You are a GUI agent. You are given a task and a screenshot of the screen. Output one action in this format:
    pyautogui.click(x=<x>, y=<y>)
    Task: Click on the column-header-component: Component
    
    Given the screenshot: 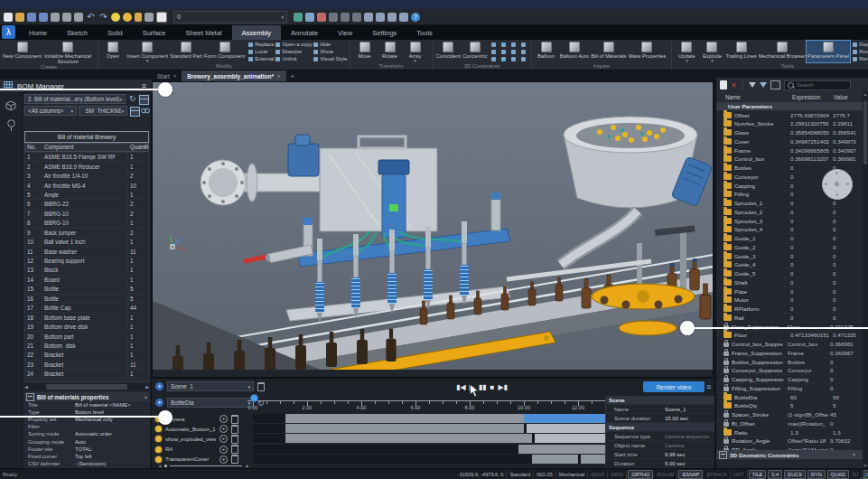 What is the action you would take?
    pyautogui.click(x=85, y=147)
    